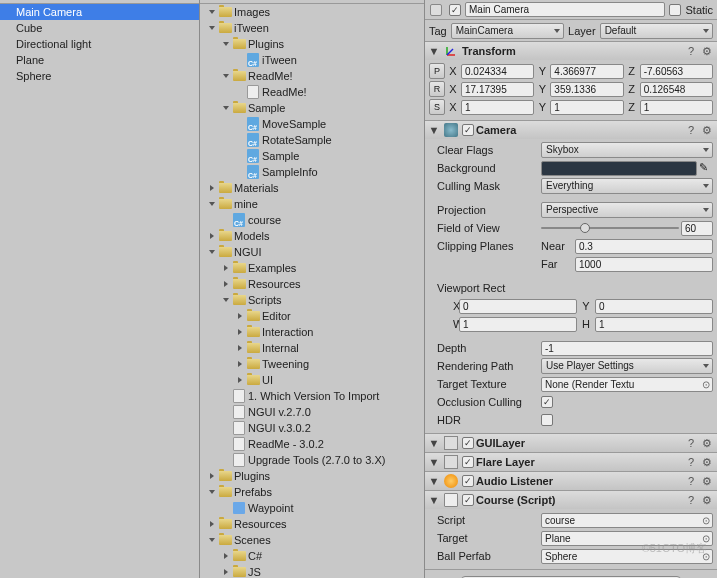  What do you see at coordinates (312, 492) in the screenshot?
I see `project-item: Prefabs` at bounding box center [312, 492].